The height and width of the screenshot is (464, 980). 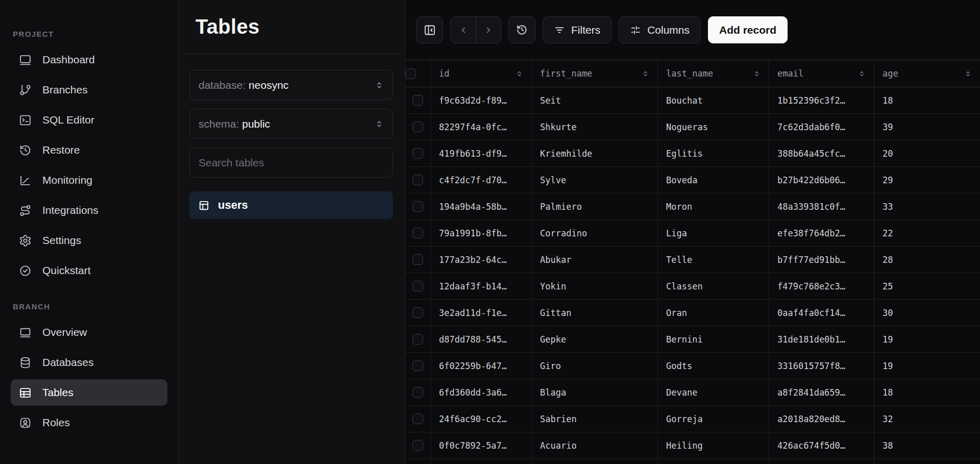 What do you see at coordinates (927, 206) in the screenshot?
I see `cell-age: 33` at bounding box center [927, 206].